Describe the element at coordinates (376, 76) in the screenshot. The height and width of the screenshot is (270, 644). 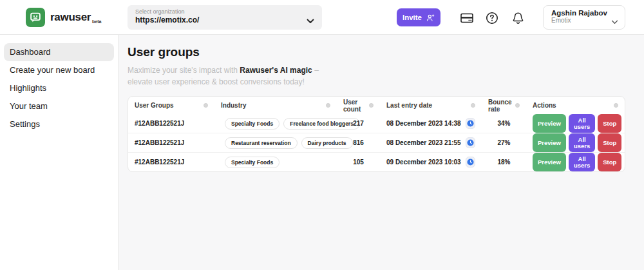
I see `page-subtitle: Maximize your site's impact with Rawuser…` at that location.